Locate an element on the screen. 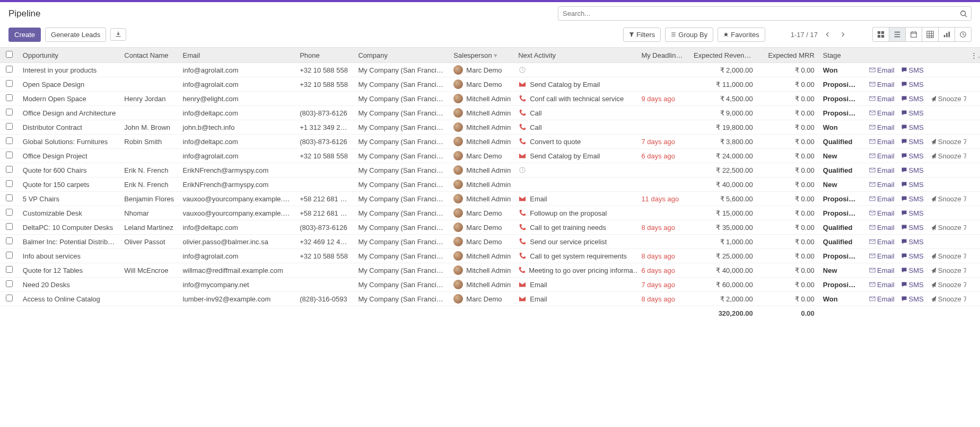 This screenshot has height=427, width=980. group-by-button: Group By is located at coordinates (689, 35).